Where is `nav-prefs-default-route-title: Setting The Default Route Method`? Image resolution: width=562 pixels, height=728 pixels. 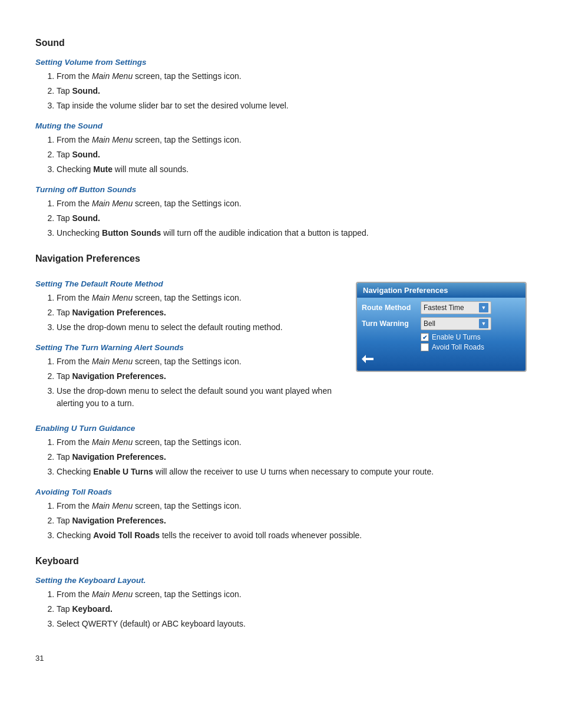 nav-prefs-default-route-title: Setting The Default Route Method is located at coordinates (187, 284).